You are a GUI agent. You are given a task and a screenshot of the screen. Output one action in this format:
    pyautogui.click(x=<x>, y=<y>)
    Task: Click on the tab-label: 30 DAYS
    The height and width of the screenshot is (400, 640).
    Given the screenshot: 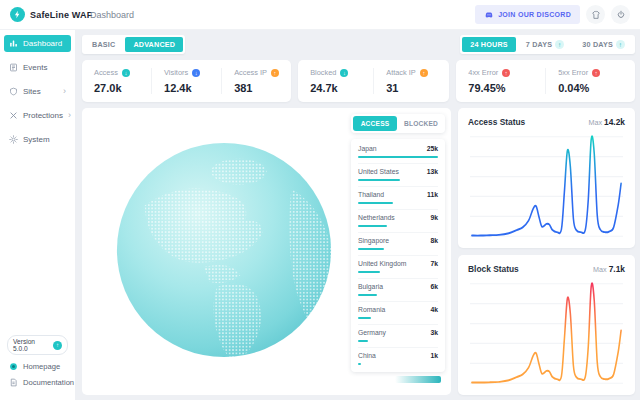 What is the action you would take?
    pyautogui.click(x=598, y=44)
    